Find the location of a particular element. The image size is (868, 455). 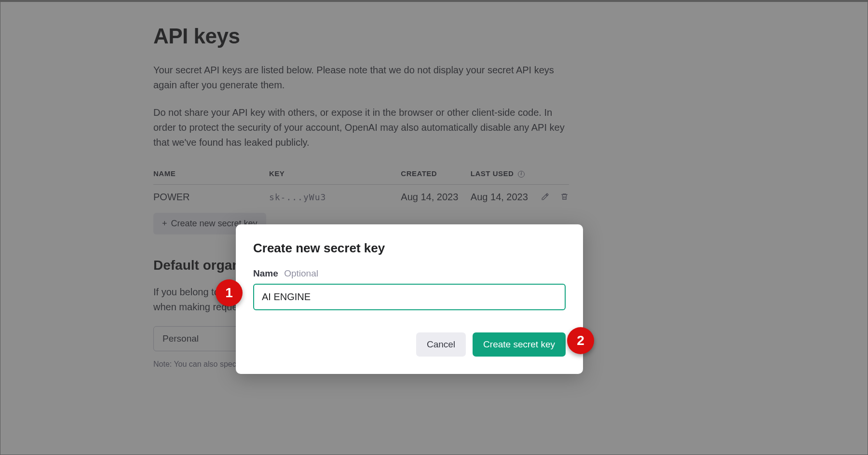

annotation-badge-2: 2 is located at coordinates (581, 341).